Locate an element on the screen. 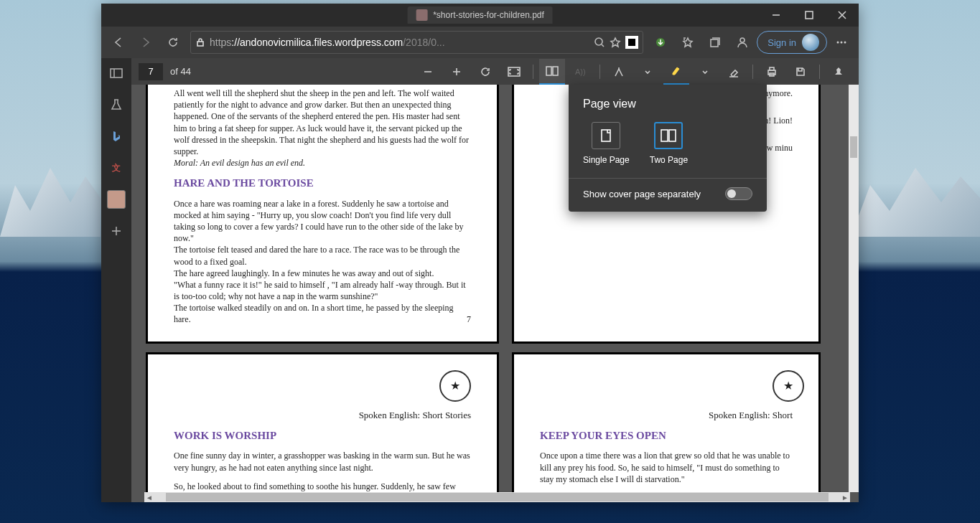 This screenshot has width=980, height=523. fit-page-button is located at coordinates (514, 72).